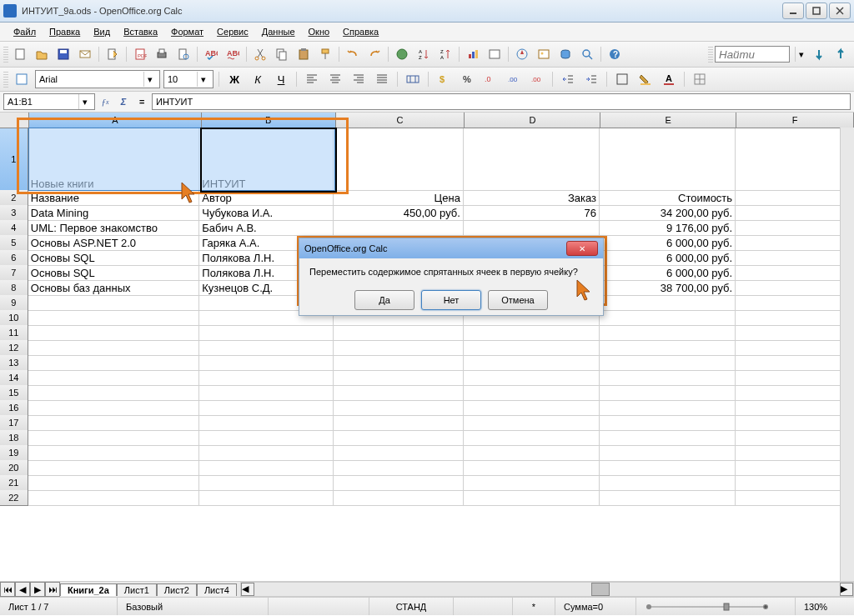 This screenshot has height=616, width=854. Describe the element at coordinates (6, 79) in the screenshot. I see `format-grip` at that location.